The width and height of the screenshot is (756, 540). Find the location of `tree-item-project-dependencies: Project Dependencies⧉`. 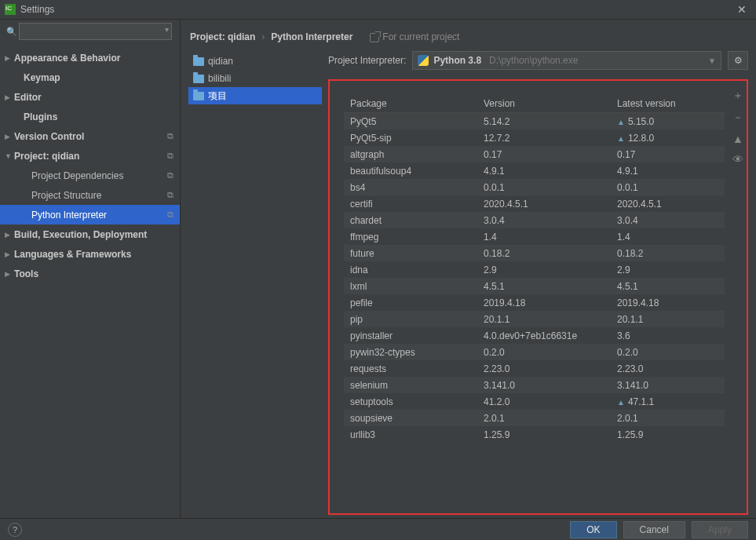

tree-item-project-dependencies: Project Dependencies⧉ is located at coordinates (89, 176).